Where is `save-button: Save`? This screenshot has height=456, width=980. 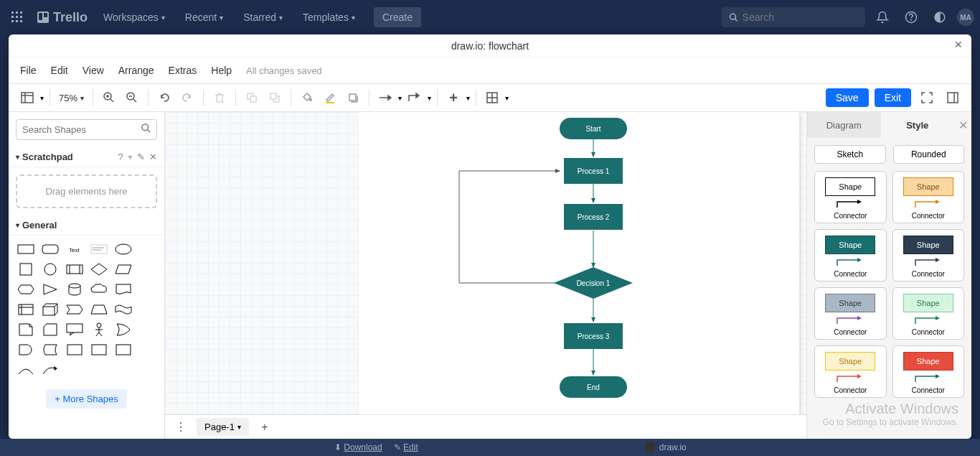
save-button: Save is located at coordinates (847, 98).